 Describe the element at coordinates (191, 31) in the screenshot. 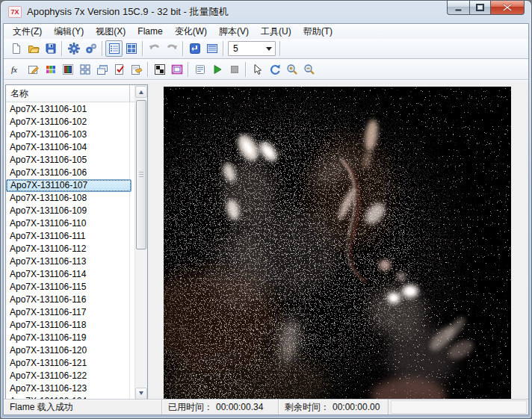

I see `menu-item: 变化(W)` at that location.